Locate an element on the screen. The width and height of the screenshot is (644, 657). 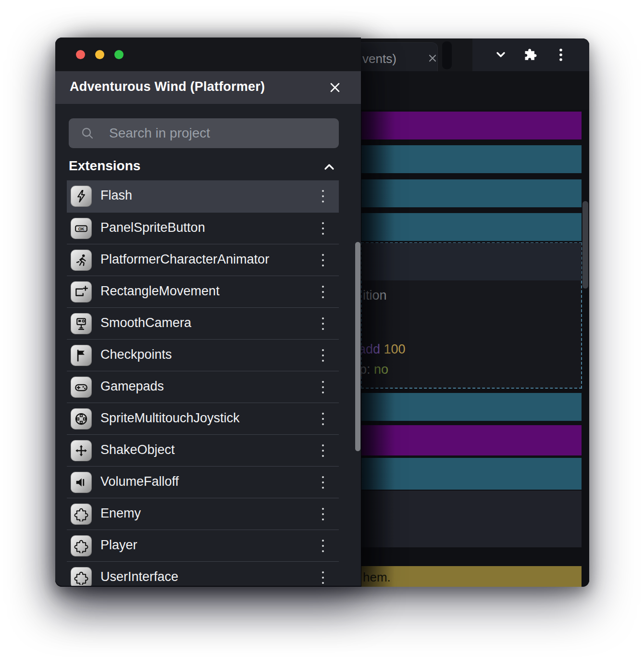
extensions-puzzle-icon is located at coordinates (531, 55).